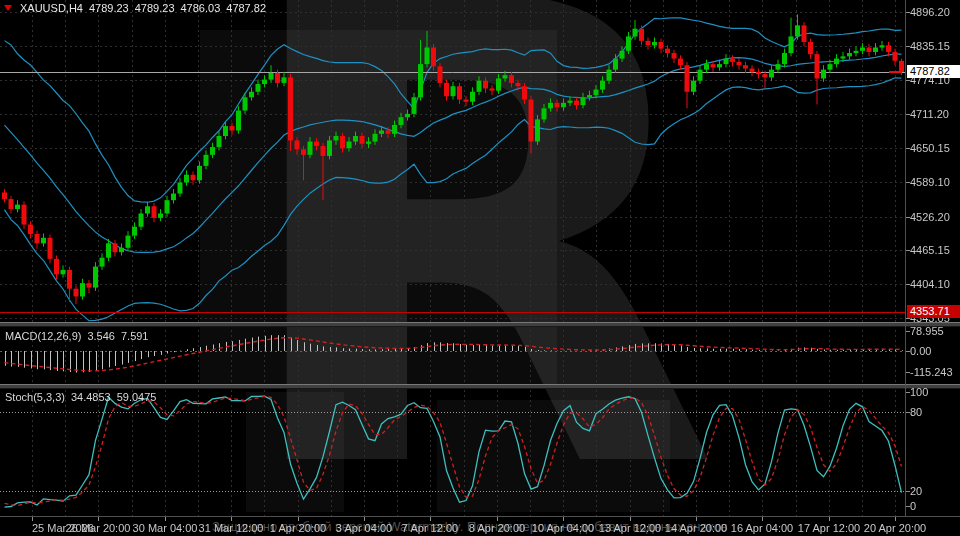  Describe the element at coordinates (927, 331) in the screenshot. I see `macd-tick-label: 78.955` at that location.